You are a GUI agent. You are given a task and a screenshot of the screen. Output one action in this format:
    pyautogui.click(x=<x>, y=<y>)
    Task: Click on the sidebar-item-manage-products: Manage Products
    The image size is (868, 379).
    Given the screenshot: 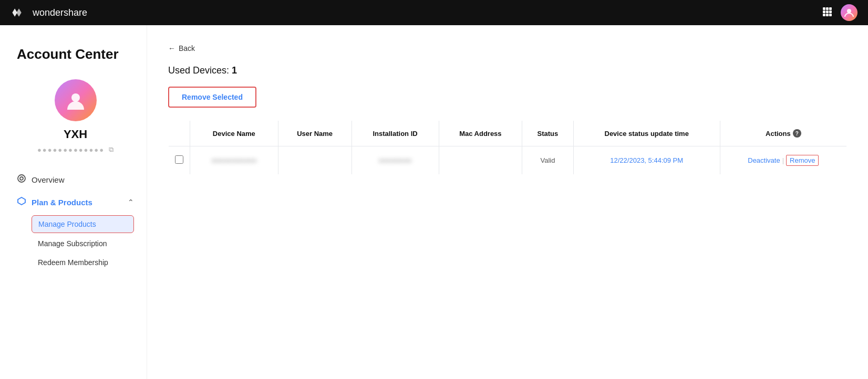 What is the action you would take?
    pyautogui.click(x=83, y=224)
    